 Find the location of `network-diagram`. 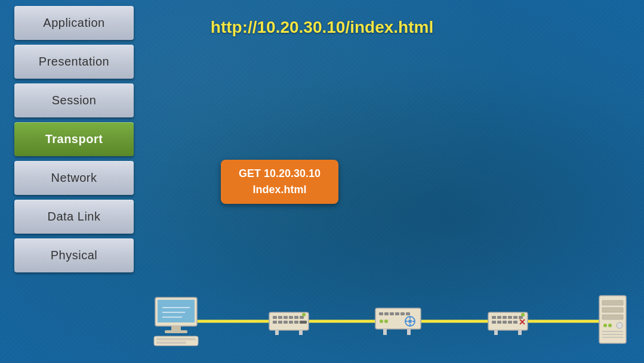

network-diagram is located at coordinates (390, 321).